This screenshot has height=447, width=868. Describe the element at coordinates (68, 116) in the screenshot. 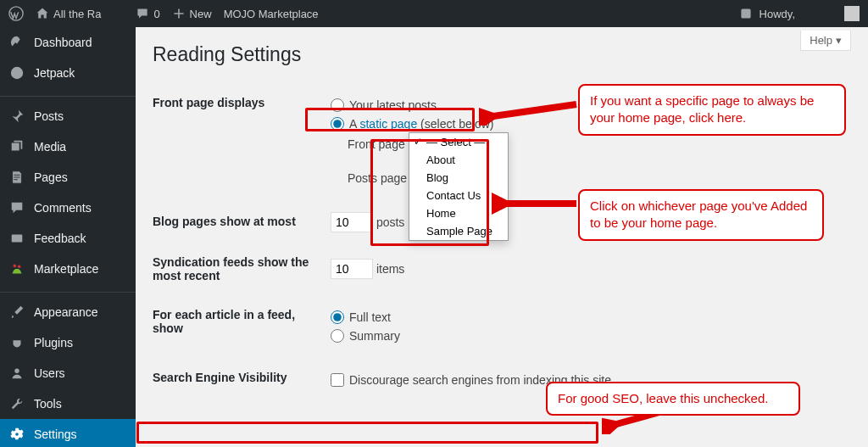

I see `sidebar-item-posts: Posts` at that location.